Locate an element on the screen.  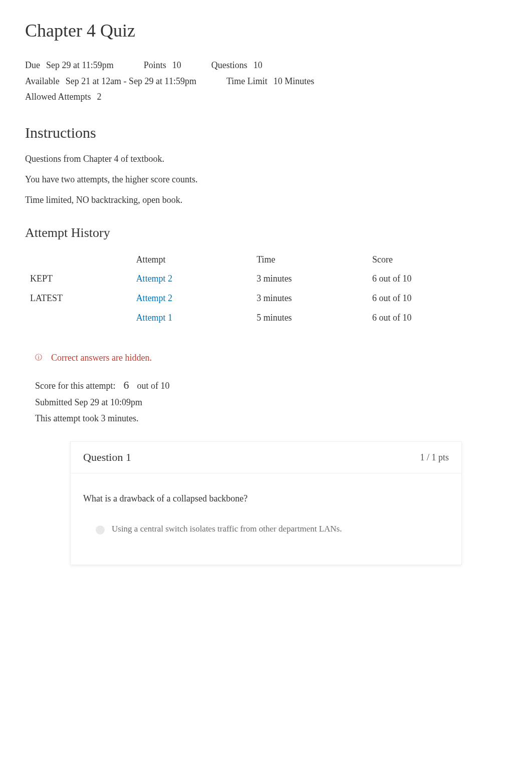
question-prompt: What is a drawback of a collapsed backbo… is located at coordinates (266, 494).